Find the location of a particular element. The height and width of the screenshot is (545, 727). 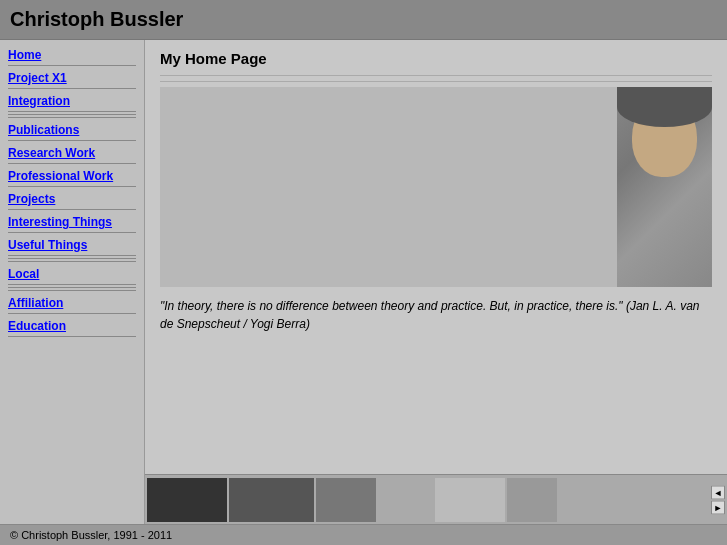

sidebar-item-education: Education is located at coordinates (72, 325).